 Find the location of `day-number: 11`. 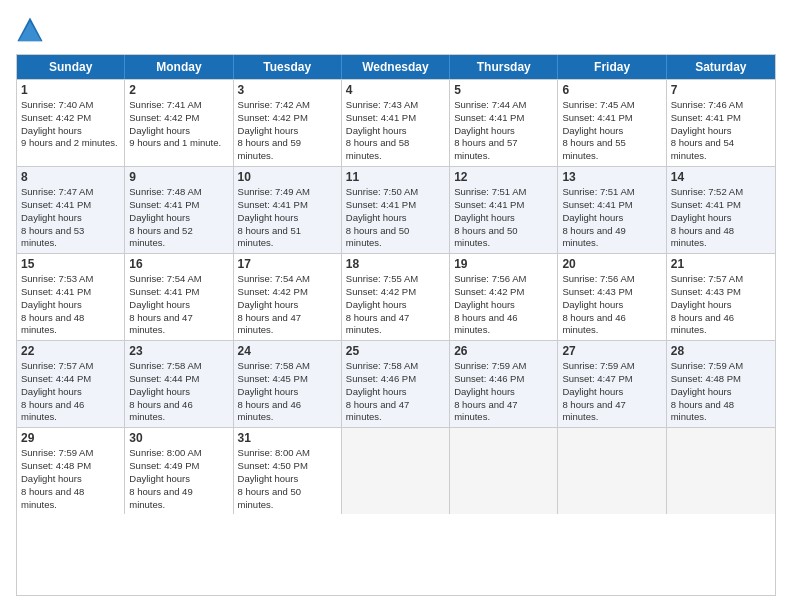

day-number: 11 is located at coordinates (396, 177).